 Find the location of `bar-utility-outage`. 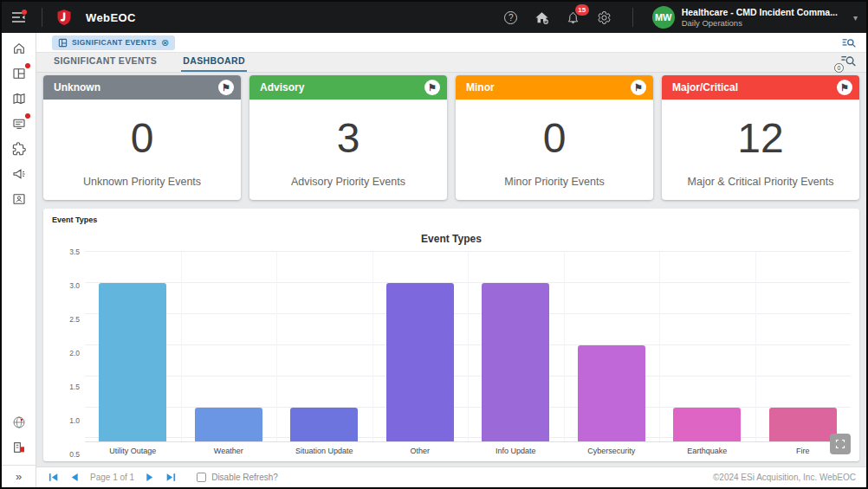

bar-utility-outage is located at coordinates (133, 362).